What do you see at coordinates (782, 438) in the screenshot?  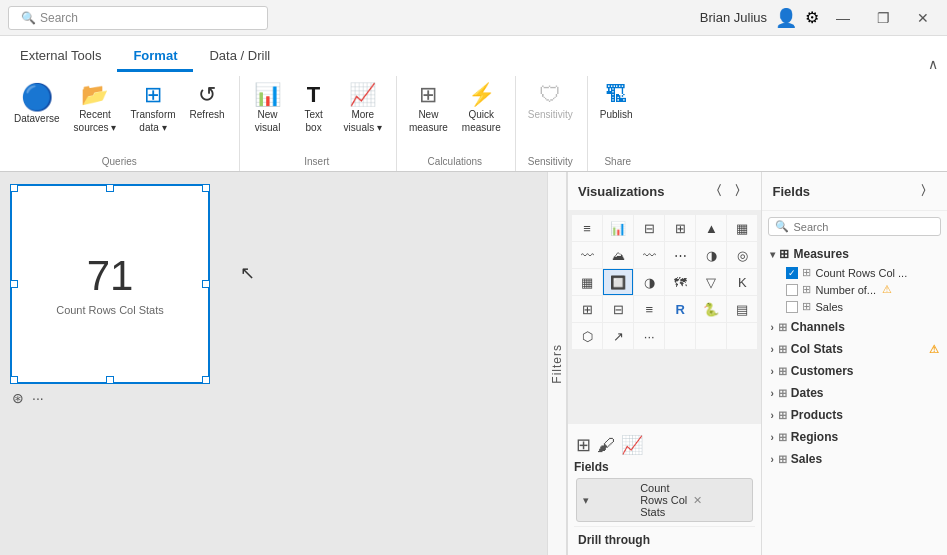 I see `regions-group-icon: ⊞` at bounding box center [782, 438].